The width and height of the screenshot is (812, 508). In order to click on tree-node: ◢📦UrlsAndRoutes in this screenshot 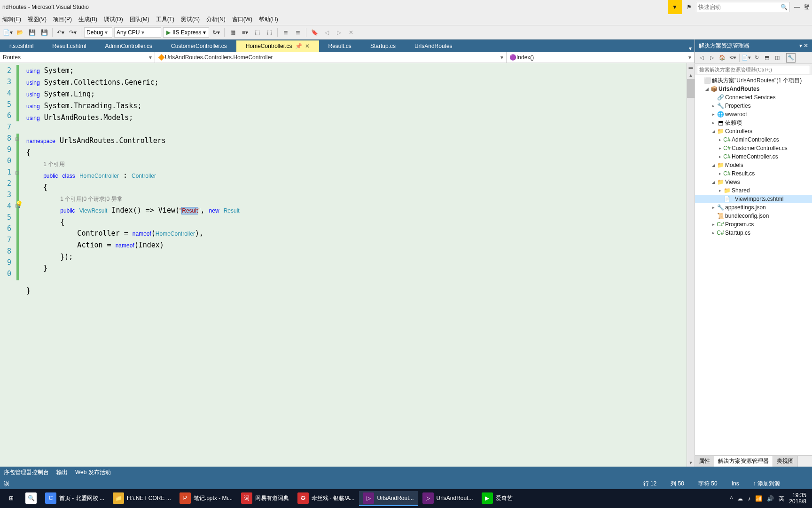, I will do `click(754, 89)`.